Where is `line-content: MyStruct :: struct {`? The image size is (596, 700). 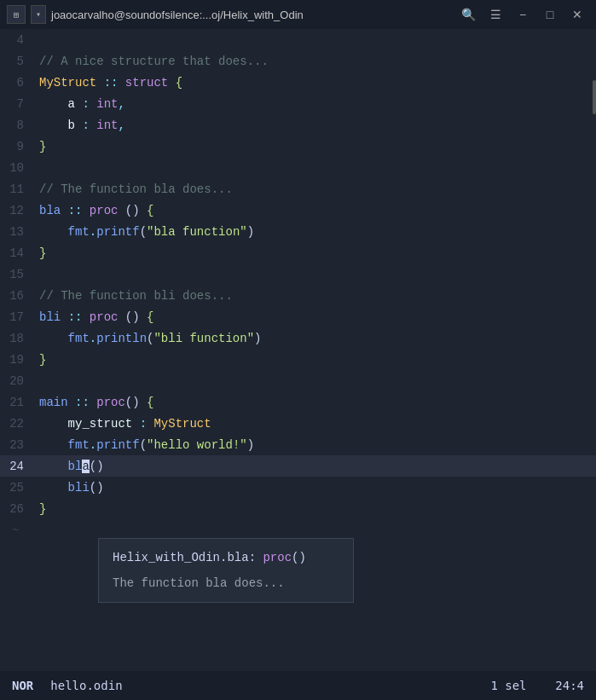 line-content: MyStruct :: struct { is located at coordinates (315, 83).